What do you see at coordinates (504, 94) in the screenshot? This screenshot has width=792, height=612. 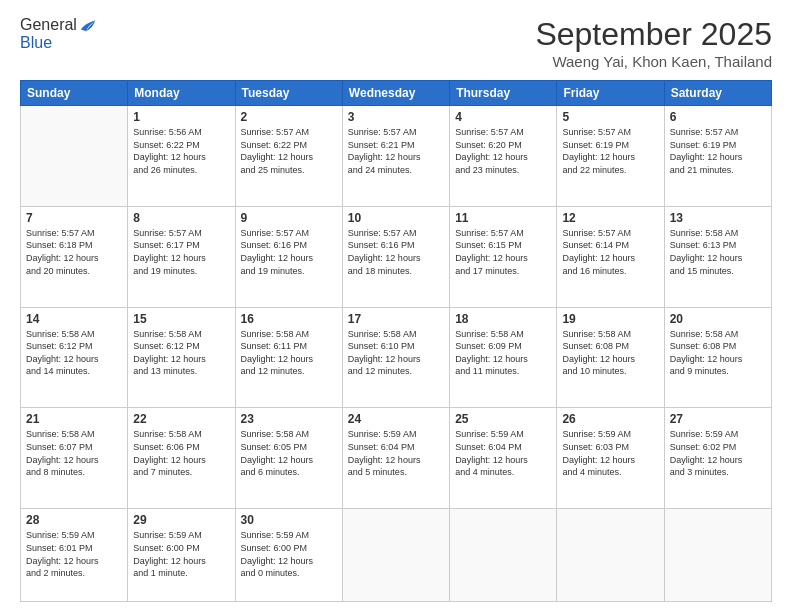 I see `calendar-header-thursday: Thursday` at bounding box center [504, 94].